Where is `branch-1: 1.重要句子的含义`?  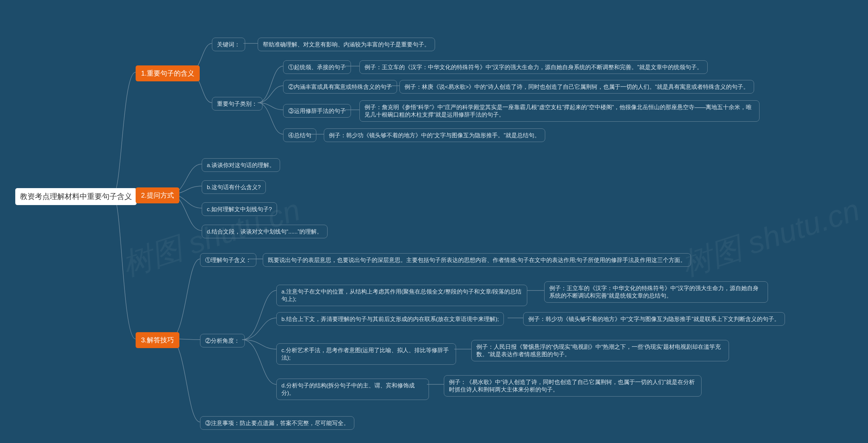
branch-1: 1.重要句子的含义 is located at coordinates (167, 73).